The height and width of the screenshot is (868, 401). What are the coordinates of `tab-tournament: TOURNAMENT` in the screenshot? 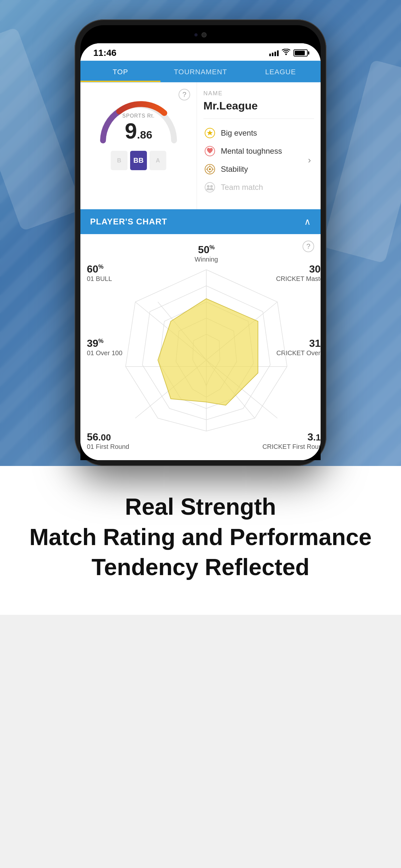 It's located at (201, 71).